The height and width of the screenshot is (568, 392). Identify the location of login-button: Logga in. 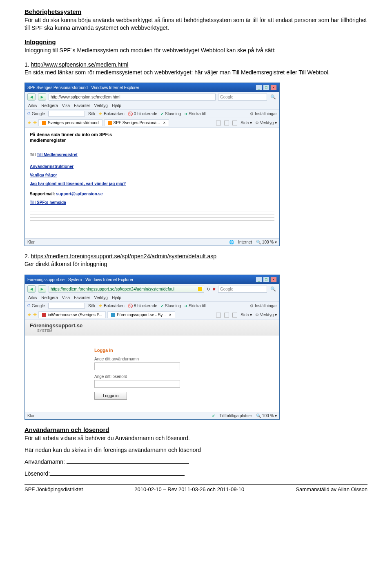
(111, 396).